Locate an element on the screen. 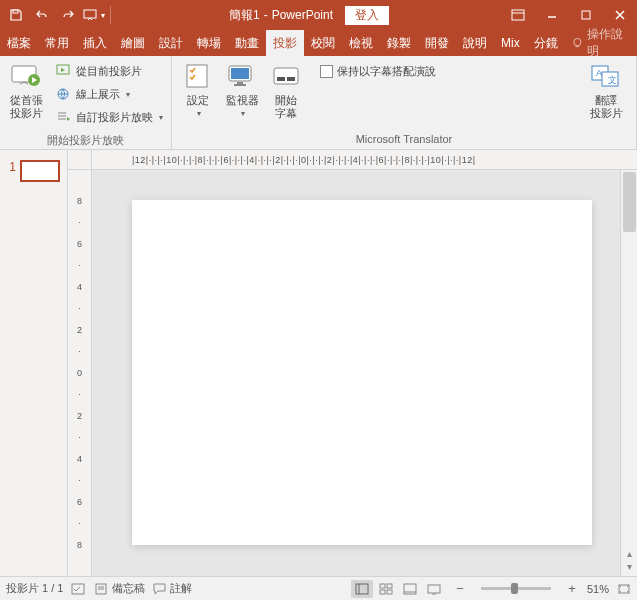 The height and width of the screenshot is (600, 637). zoom-slider-handle is located at coordinates (514, 588).